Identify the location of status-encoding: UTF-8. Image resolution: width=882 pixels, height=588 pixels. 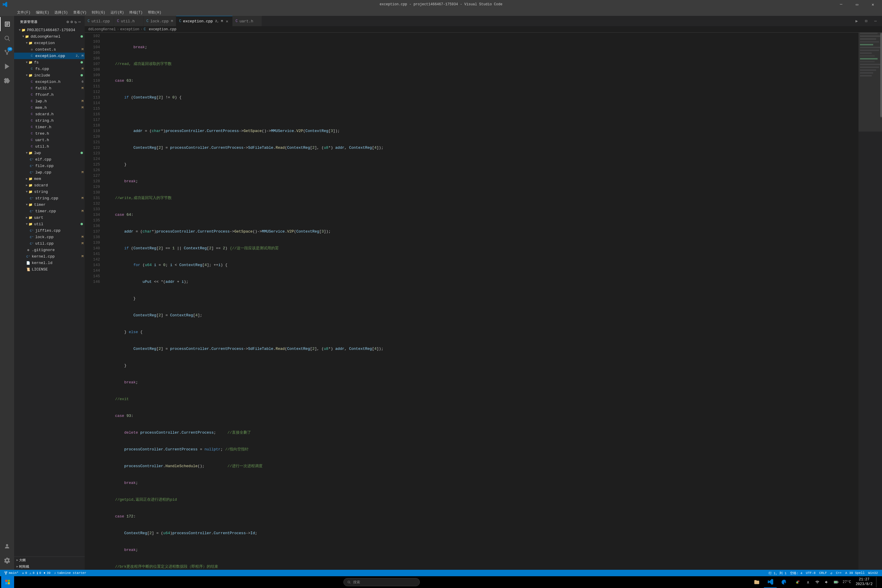
(811, 573).